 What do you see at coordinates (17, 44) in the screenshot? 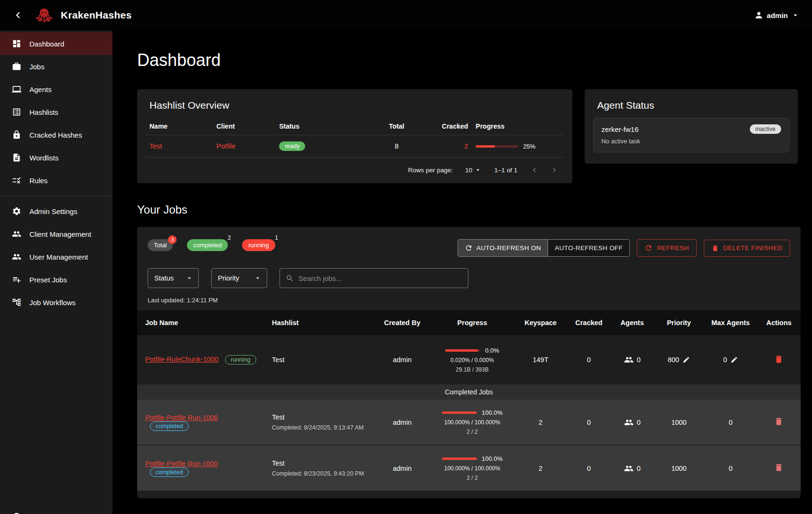
I see `dashboard-icon` at bounding box center [17, 44].